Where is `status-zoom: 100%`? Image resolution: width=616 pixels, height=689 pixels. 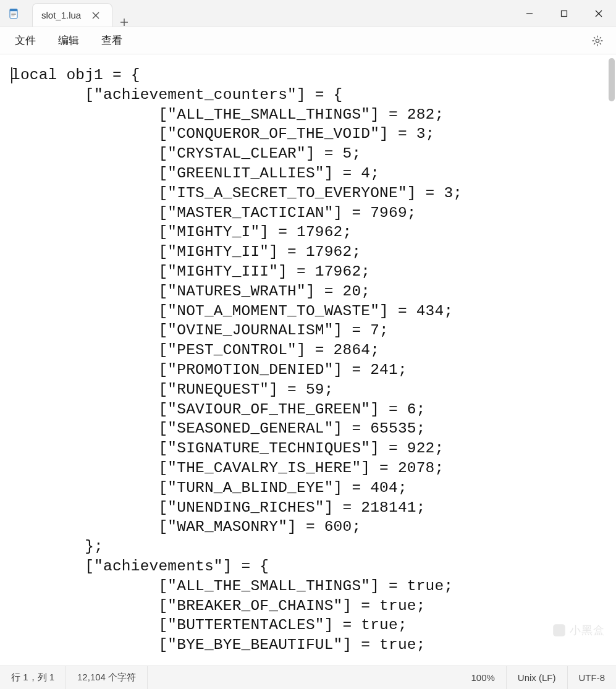 status-zoom: 100% is located at coordinates (483, 677).